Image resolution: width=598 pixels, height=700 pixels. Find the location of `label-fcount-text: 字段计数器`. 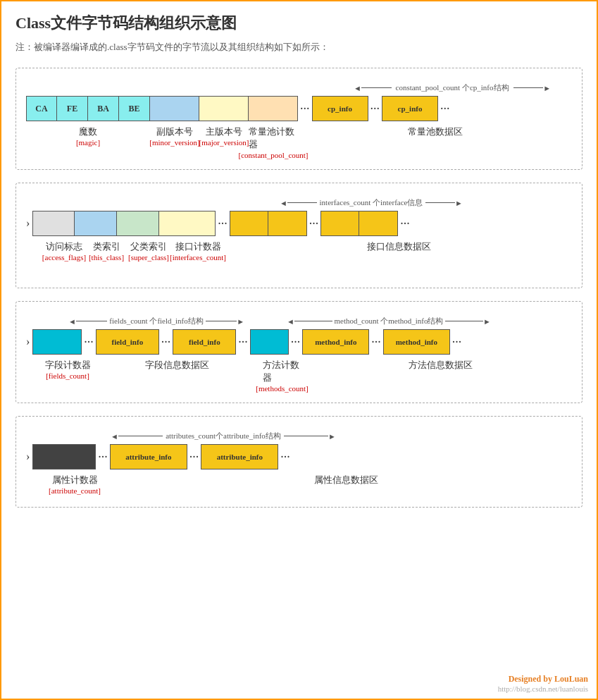

label-fcount-text: 字段计数器 is located at coordinates (68, 365).